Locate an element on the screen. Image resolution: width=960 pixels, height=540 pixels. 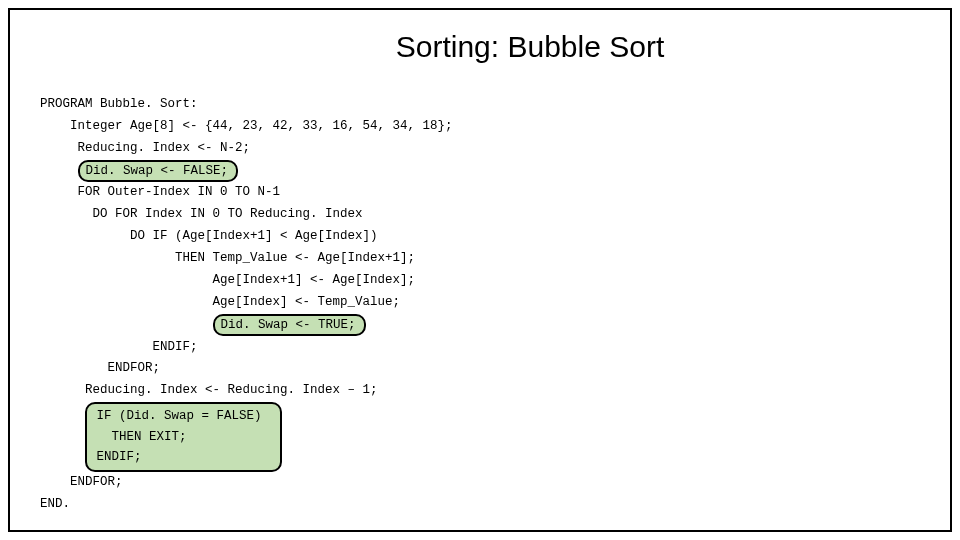
code-line: FOR Outer-Index IN 0 TO N-1 is located at coordinates (160, 192).